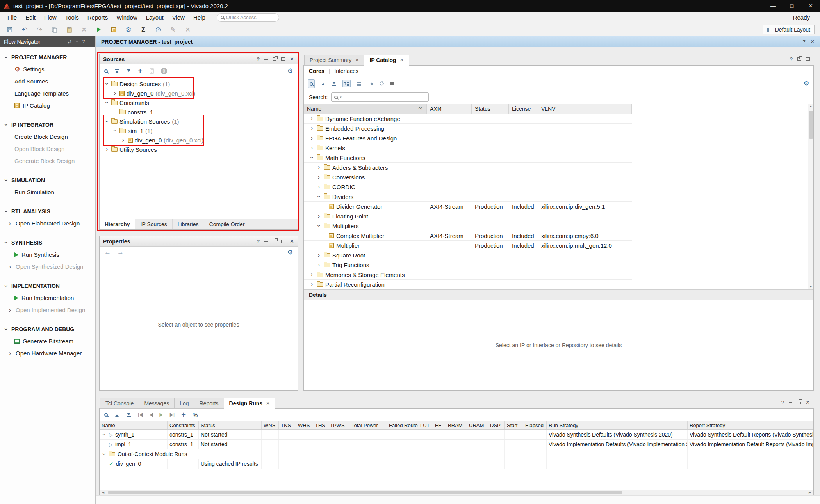  Describe the element at coordinates (119, 403) in the screenshot. I see `tab-tcl-console: Tcl Console` at that location.